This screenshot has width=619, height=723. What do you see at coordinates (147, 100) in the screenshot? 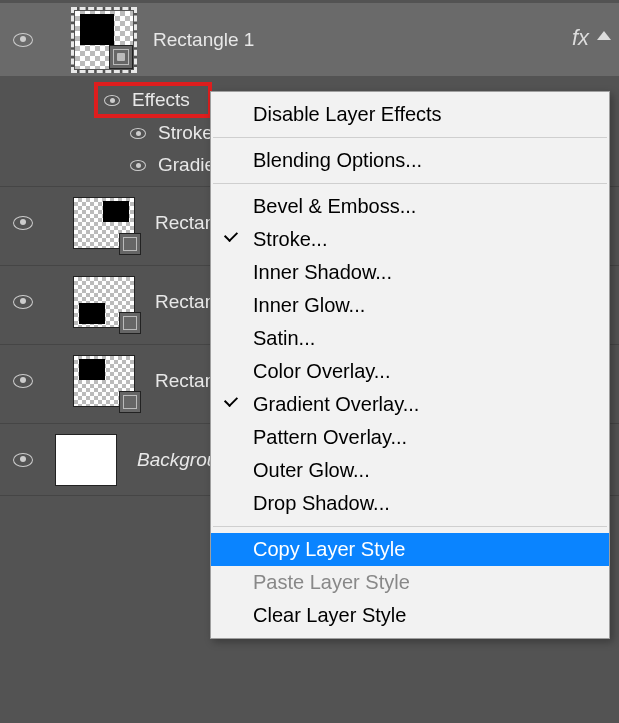
I see `effects-row: Effects` at bounding box center [147, 100].